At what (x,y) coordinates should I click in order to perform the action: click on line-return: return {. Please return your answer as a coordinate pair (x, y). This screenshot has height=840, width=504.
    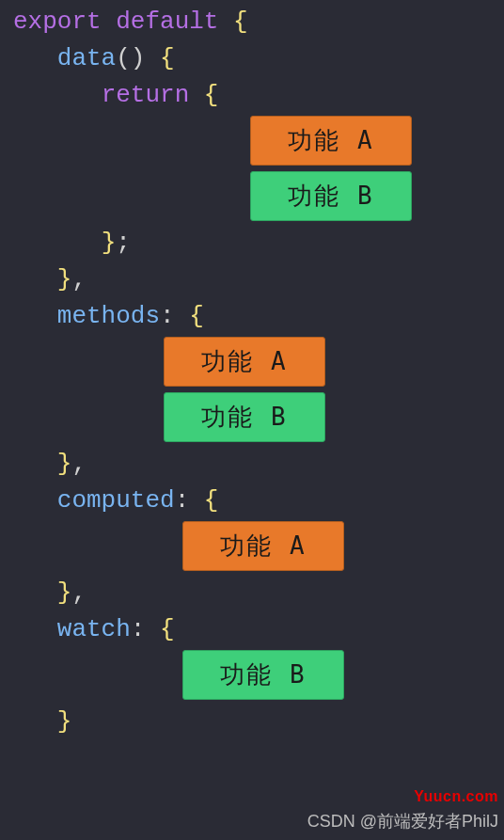
    Looking at the image, I should click on (259, 96).